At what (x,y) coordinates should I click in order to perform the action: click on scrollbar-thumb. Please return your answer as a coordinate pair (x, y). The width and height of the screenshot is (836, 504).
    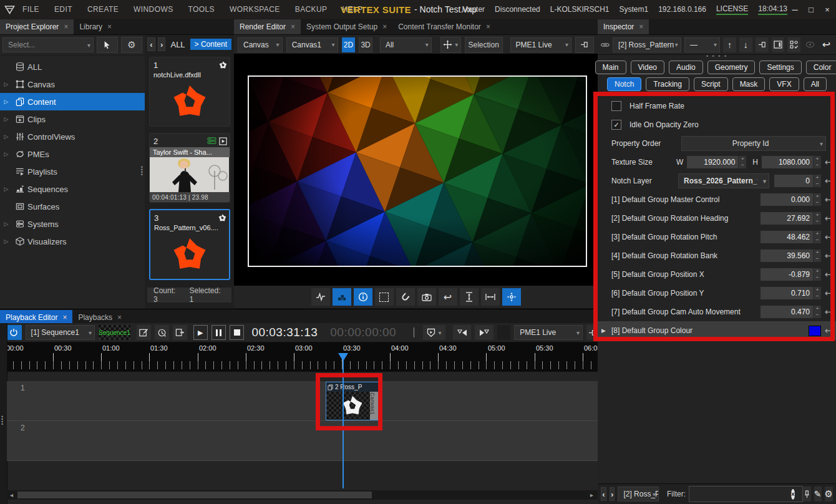
    Looking at the image, I should click on (195, 495).